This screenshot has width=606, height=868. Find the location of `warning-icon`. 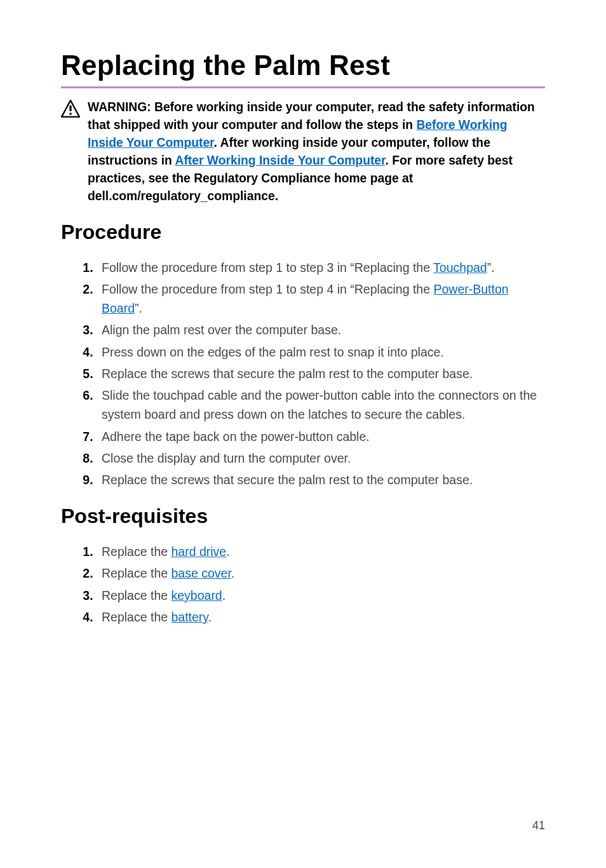

warning-icon is located at coordinates (71, 111).